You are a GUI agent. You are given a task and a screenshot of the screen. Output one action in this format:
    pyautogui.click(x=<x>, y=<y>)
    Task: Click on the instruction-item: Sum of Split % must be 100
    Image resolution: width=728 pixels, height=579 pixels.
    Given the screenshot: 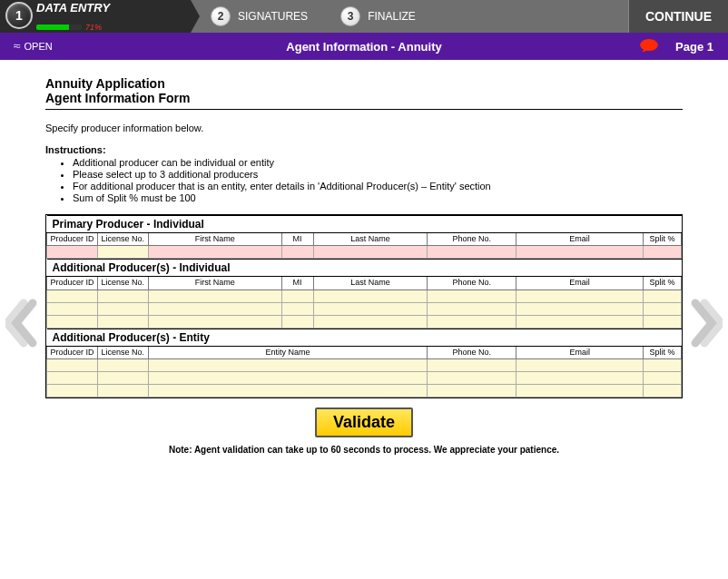 What is the action you would take?
    pyautogui.click(x=378, y=198)
    